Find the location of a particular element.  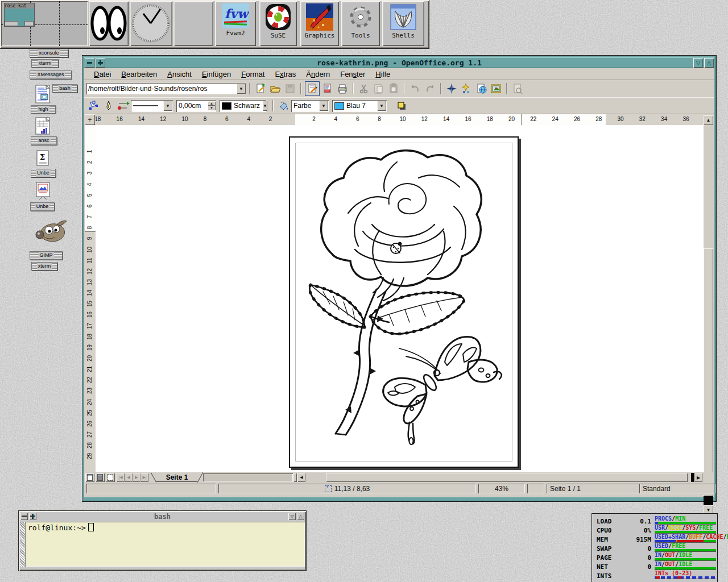

line-width-spinbox: 0,00cm ▲▼ is located at coordinates (196, 106).